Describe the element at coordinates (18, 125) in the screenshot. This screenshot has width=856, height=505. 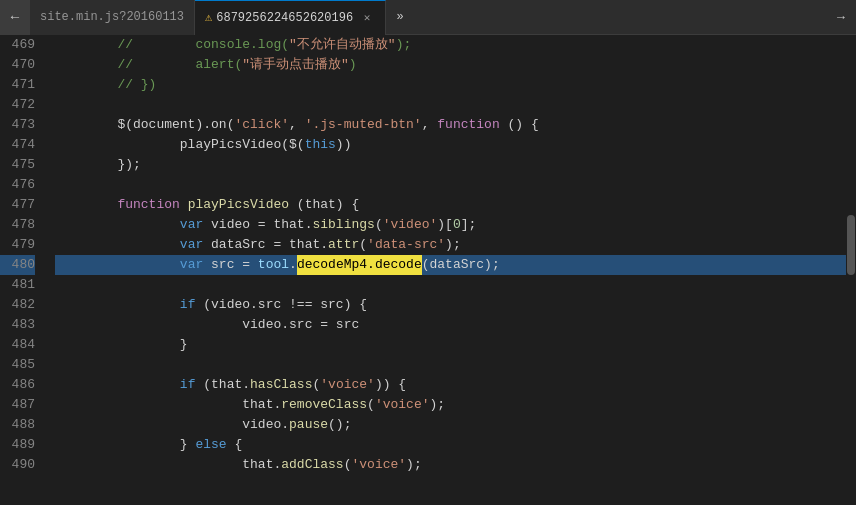
I see `line-num-473: 473` at that location.